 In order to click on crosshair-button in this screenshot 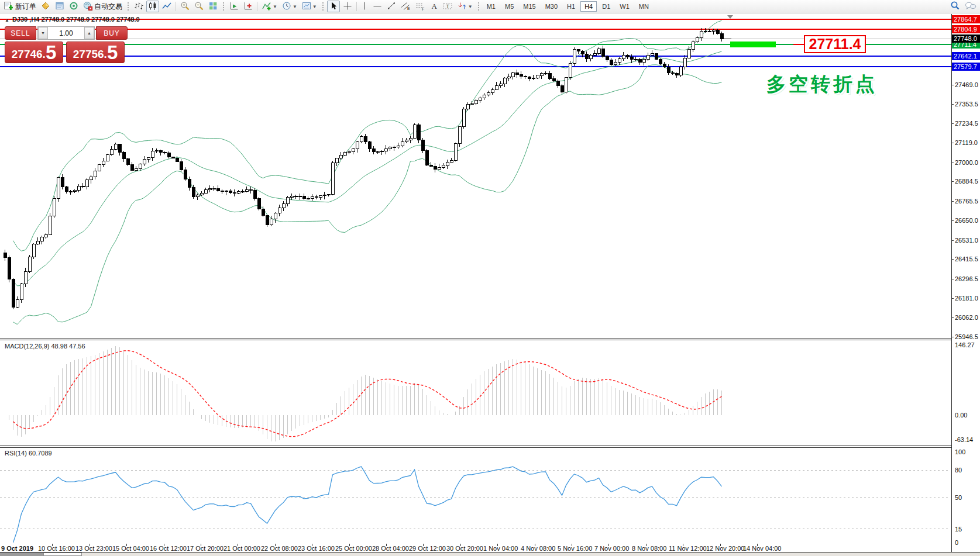, I will do `click(348, 6)`.